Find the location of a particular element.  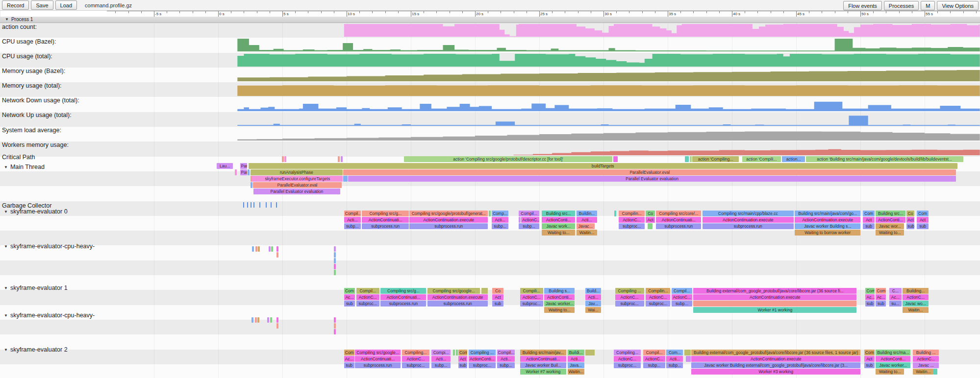

trace-segment: Building external/com_google_protobuf/ja… is located at coordinates (776, 353).